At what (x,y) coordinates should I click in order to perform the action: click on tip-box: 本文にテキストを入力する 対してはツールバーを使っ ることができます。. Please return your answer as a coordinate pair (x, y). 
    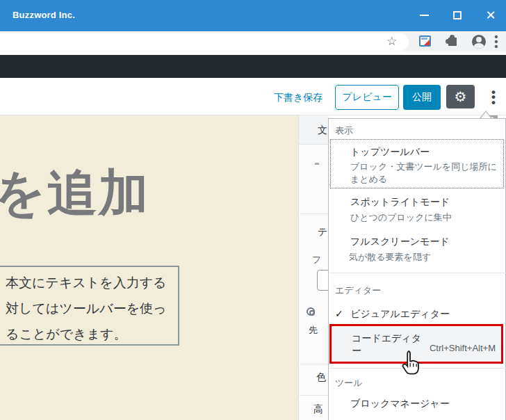
    Looking at the image, I should click on (90, 306).